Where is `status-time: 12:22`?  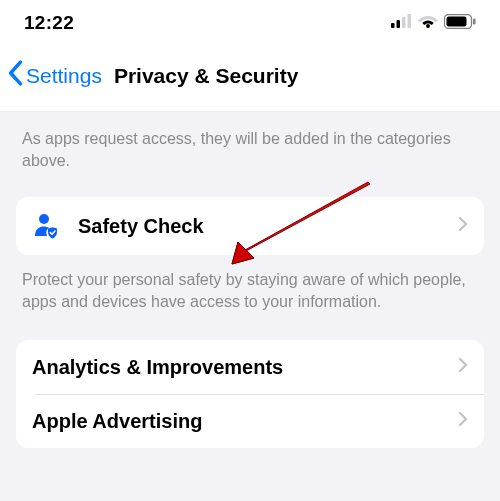 status-time: 12:22 is located at coordinates (49, 23).